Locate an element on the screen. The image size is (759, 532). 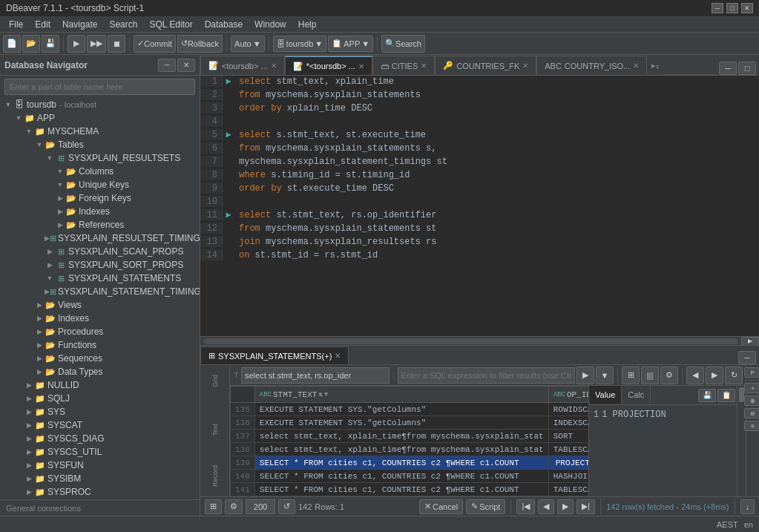
sidebar-tree-item: ▶⊞SYSXPLAIN_SCAN_PROPS is located at coordinates (99, 252).